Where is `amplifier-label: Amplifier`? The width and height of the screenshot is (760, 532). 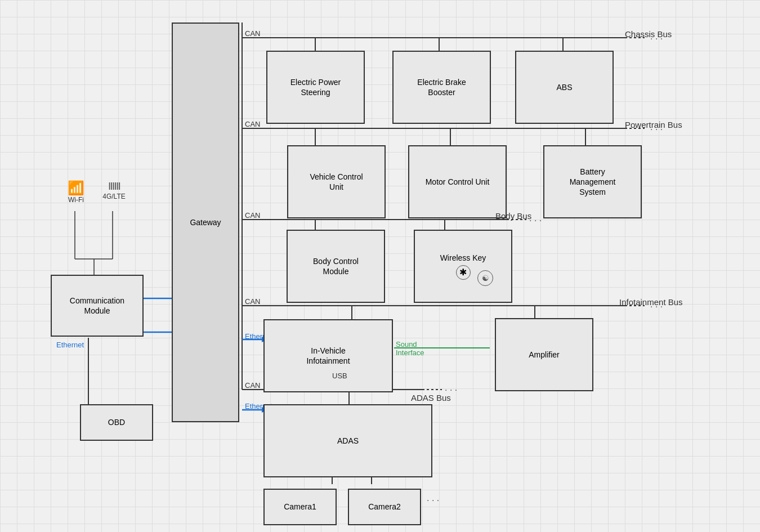
amplifier-label: Amplifier is located at coordinates (544, 355).